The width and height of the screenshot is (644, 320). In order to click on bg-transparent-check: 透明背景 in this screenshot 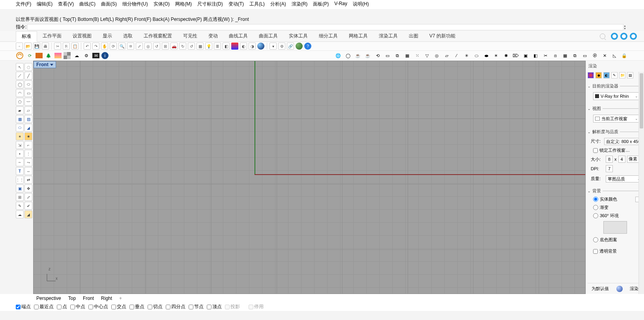, I will do `click(618, 251)`.